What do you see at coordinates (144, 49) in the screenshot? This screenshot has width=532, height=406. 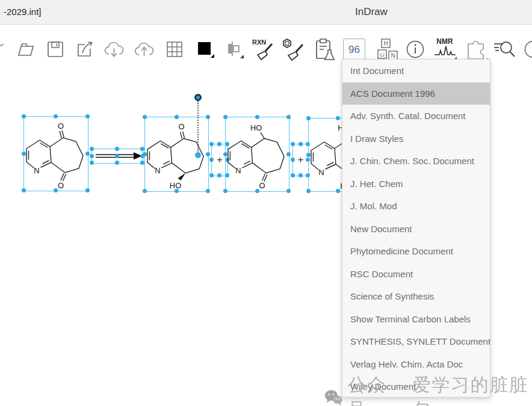 I see `cloud-upload-button` at bounding box center [144, 49].